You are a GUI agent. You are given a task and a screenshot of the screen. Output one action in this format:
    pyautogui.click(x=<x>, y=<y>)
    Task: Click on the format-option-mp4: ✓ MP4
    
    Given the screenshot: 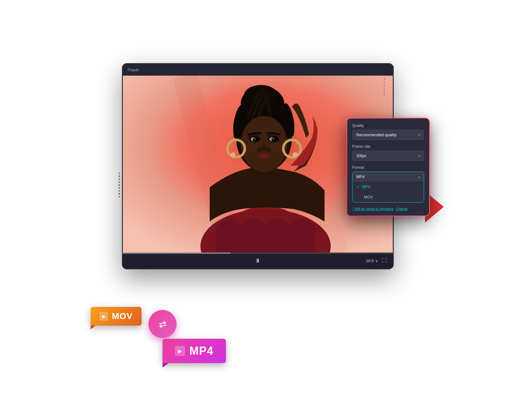 What is the action you would take?
    pyautogui.click(x=388, y=187)
    